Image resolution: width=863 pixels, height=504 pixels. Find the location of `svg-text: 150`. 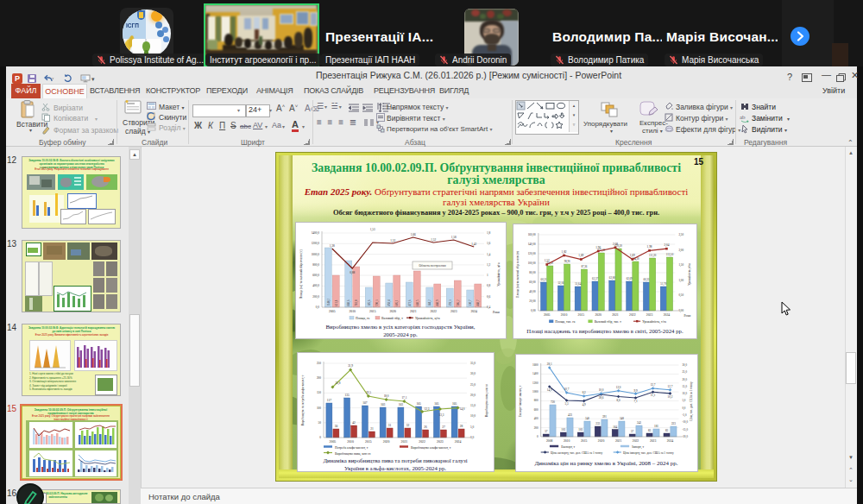

svg-text: 150 is located at coordinates (319, 393).